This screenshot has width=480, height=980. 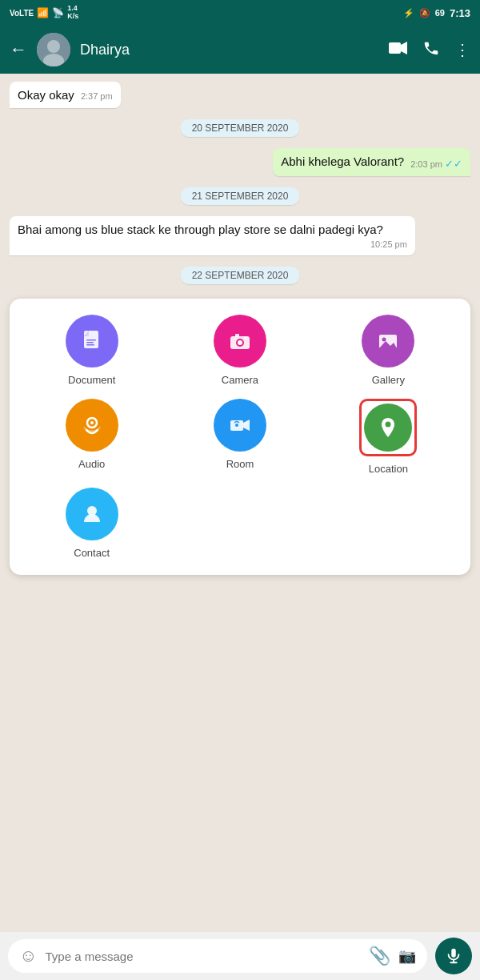 What do you see at coordinates (440, 13) in the screenshot?
I see `battery-text: 69` at bounding box center [440, 13].